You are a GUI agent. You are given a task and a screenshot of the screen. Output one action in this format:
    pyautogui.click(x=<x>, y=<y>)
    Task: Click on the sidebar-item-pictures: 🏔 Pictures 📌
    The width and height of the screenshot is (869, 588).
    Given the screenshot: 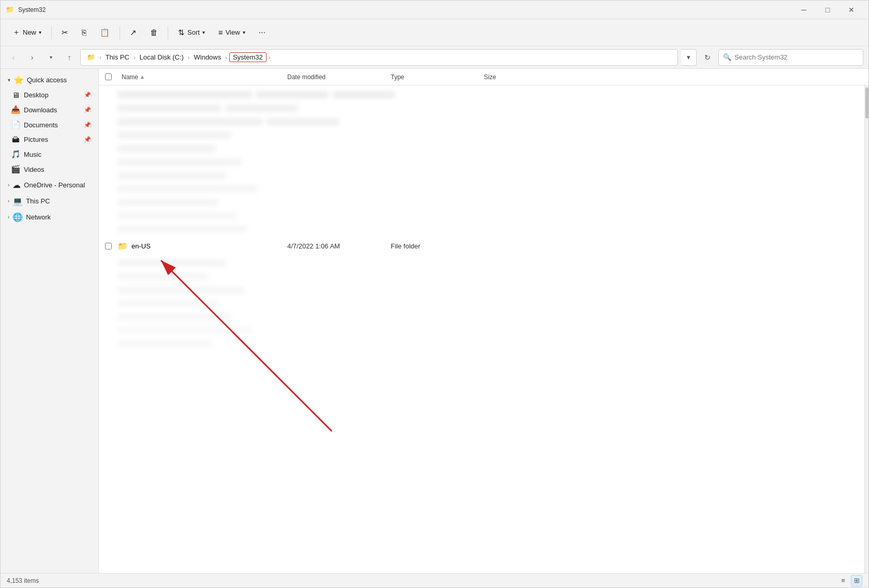 What is the action you would take?
    pyautogui.click(x=50, y=140)
    